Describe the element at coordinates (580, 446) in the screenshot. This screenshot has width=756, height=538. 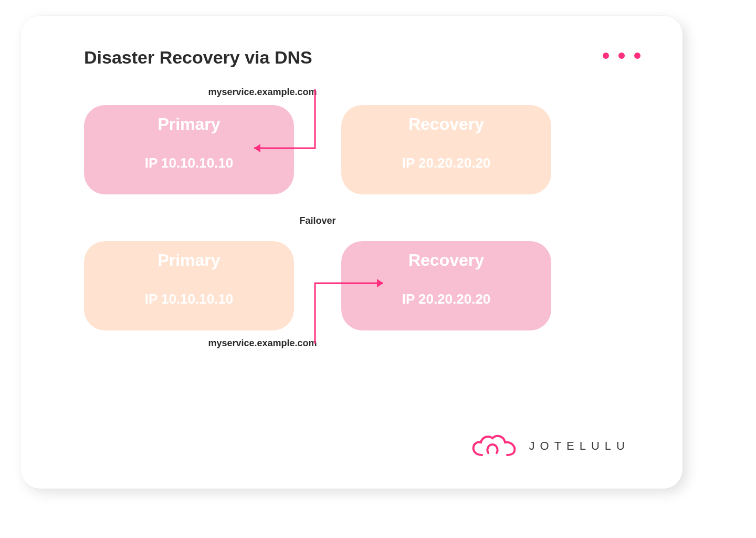
I see `brand-name: JOTELULU` at that location.